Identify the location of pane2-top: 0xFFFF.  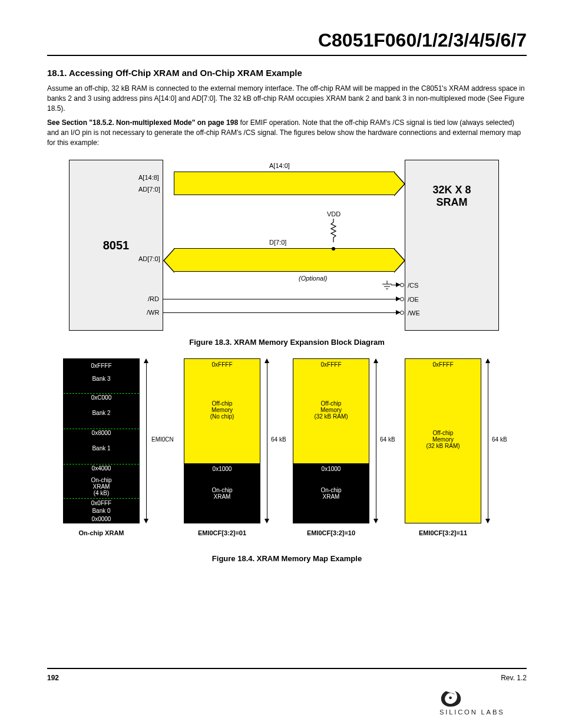
(222, 364).